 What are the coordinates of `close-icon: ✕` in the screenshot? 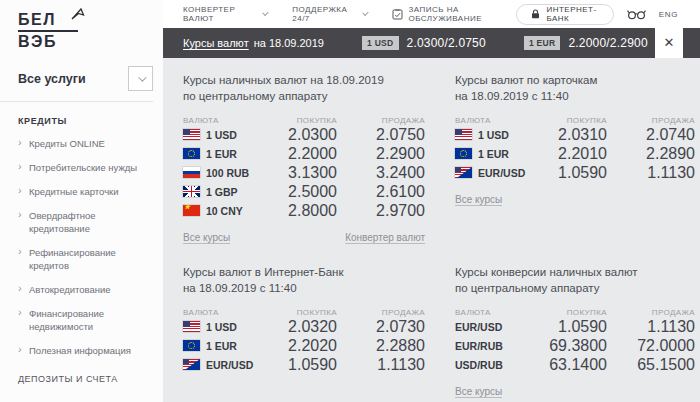 It's located at (669, 43).